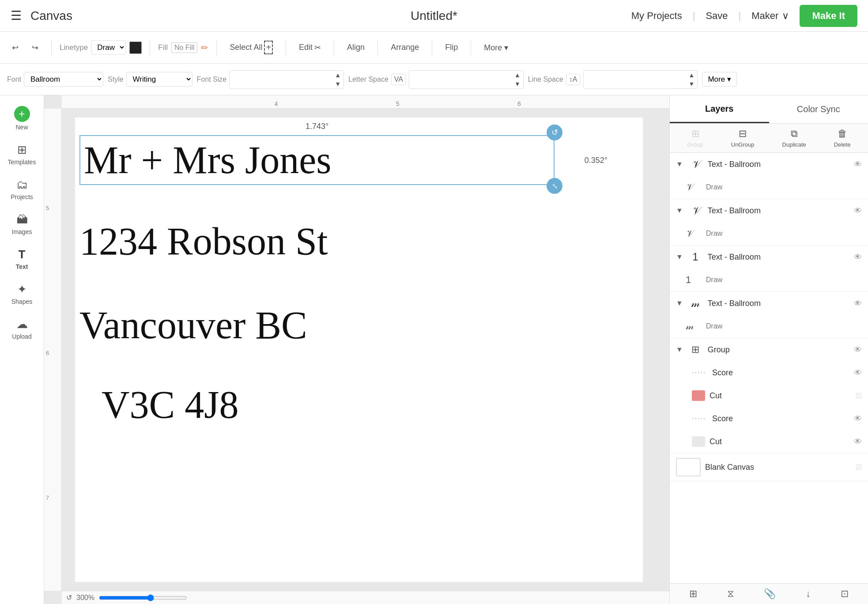 The height and width of the screenshot is (604, 868). Describe the element at coordinates (22, 294) in the screenshot. I see `sidebar-item-shapes: ✦ Shapes` at that location.